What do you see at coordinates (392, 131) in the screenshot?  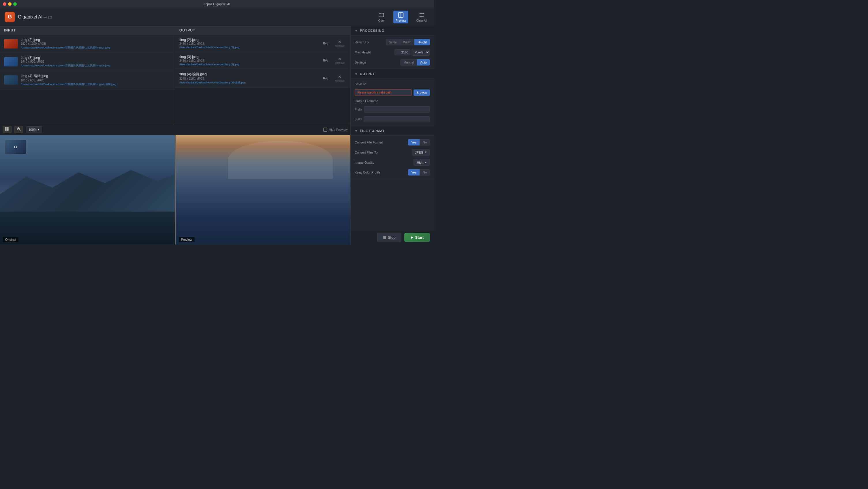 I see `file-format-section-header: ▼ FILE FORMAT` at bounding box center [392, 131].